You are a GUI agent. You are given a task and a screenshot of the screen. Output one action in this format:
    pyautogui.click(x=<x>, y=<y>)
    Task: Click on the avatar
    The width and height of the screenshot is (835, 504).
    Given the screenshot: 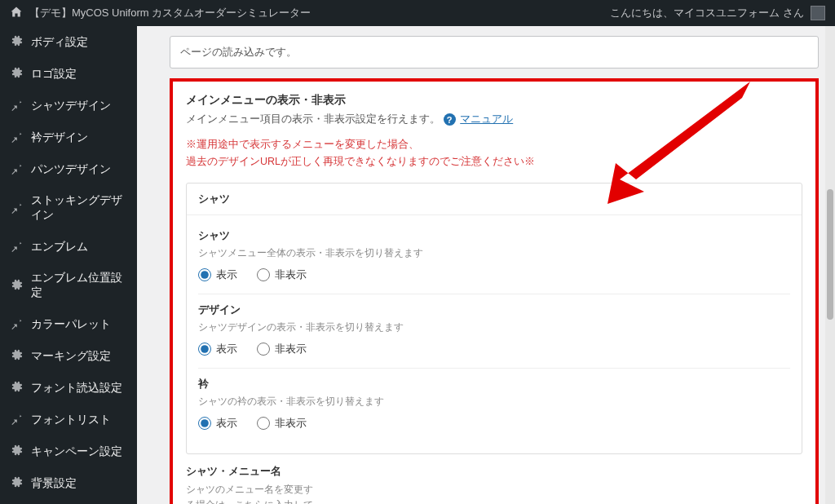 What is the action you would take?
    pyautogui.click(x=818, y=13)
    